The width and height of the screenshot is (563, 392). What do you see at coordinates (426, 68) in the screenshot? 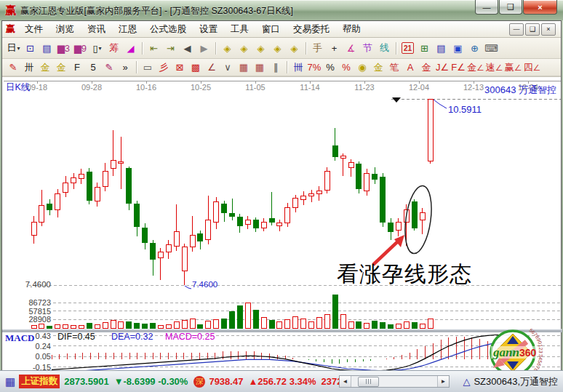
I see `gold-angle-icon: 金` at bounding box center [426, 68].